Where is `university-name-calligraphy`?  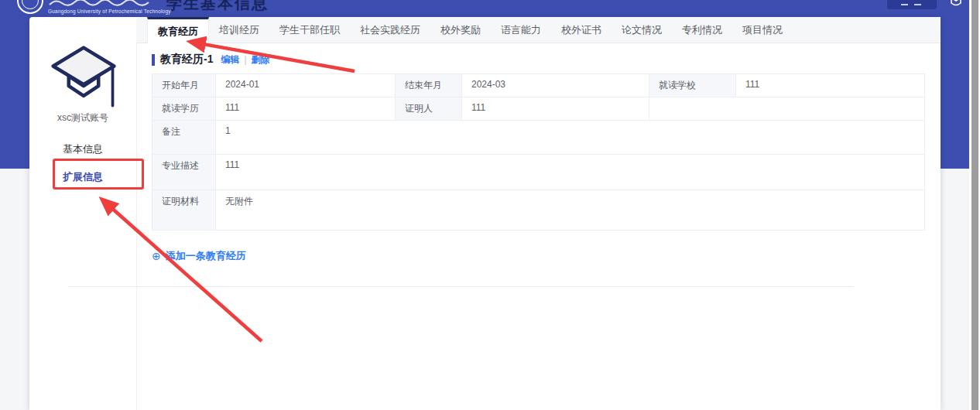
university-name-calligraphy is located at coordinates (106, 4).